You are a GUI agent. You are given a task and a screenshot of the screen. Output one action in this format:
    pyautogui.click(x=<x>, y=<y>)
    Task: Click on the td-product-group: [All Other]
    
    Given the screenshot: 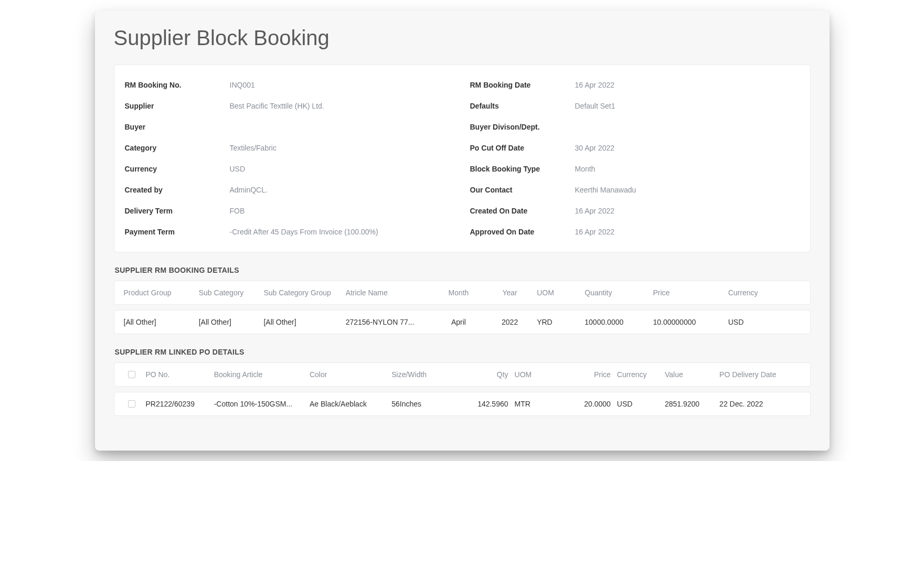 What is the action you would take?
    pyautogui.click(x=158, y=322)
    